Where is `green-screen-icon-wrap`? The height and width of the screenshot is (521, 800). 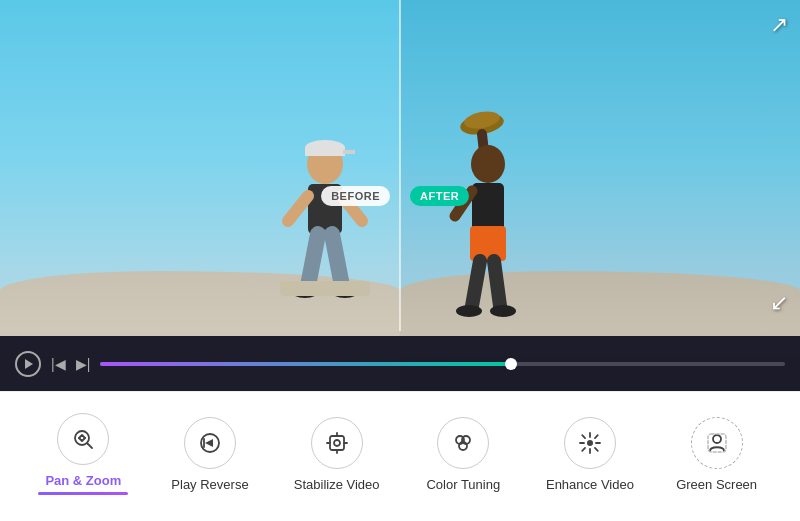 green-screen-icon-wrap is located at coordinates (717, 443).